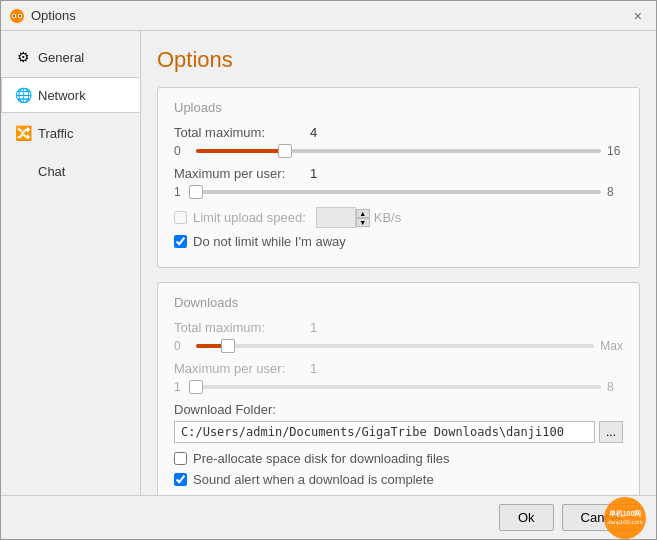 Image resolution: width=657 pixels, height=540 pixels. What do you see at coordinates (398, 218) in the screenshot?
I see `limit-upload-row: Limit upload speed: 2 ▲ ▼ KB/s` at bounding box center [398, 218].